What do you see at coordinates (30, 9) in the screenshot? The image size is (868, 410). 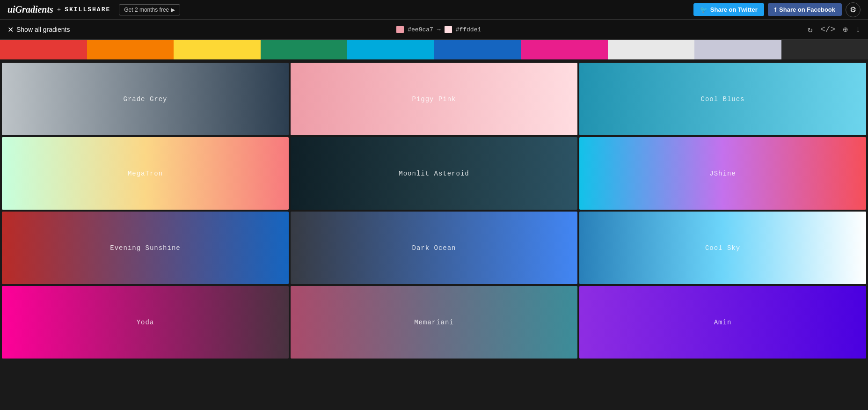 I see `logo: uiGradients` at bounding box center [30, 9].